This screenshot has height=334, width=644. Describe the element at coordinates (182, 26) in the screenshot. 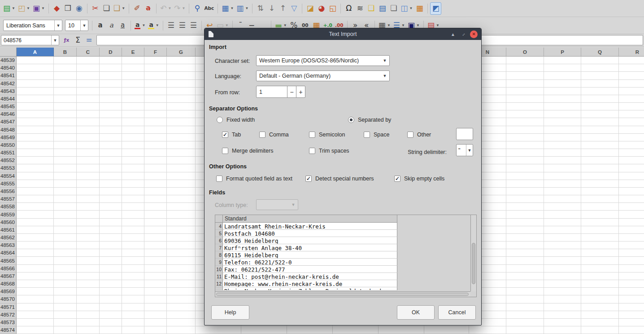

I see `align-center-button: ☰` at that location.